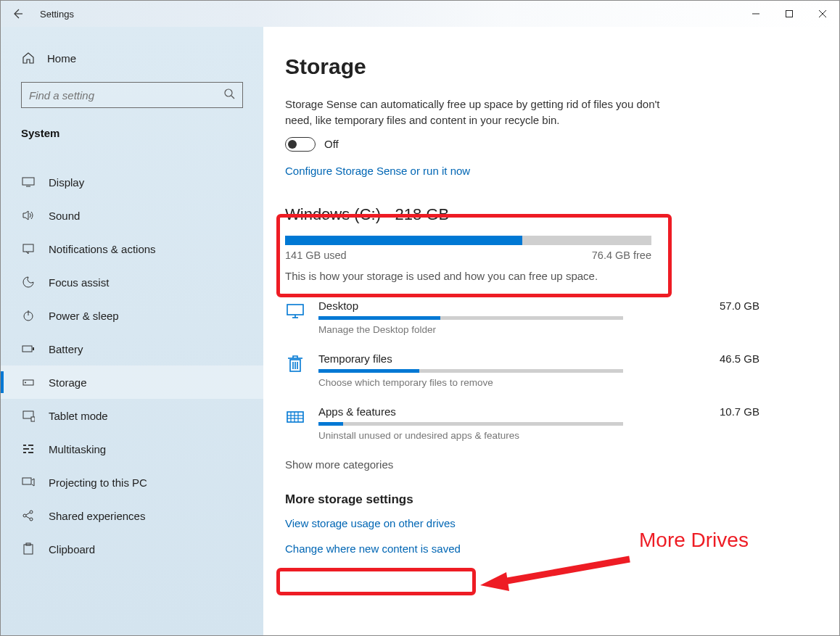  I want to click on sidebar-item-tablet: Tablet mode, so click(132, 416).